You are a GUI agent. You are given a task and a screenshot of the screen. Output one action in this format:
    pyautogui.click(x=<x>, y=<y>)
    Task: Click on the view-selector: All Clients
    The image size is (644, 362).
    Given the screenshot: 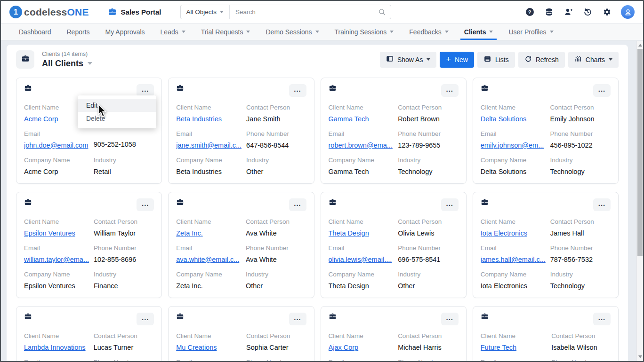 What is the action you would take?
    pyautogui.click(x=67, y=64)
    